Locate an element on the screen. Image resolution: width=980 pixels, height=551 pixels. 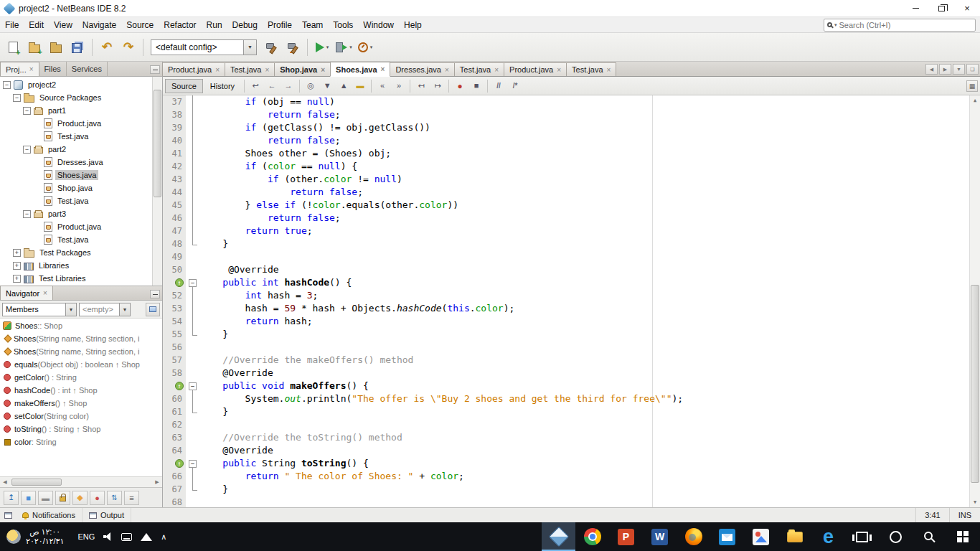
toolbar-run-button: ▾ is located at coordinates (322, 47).